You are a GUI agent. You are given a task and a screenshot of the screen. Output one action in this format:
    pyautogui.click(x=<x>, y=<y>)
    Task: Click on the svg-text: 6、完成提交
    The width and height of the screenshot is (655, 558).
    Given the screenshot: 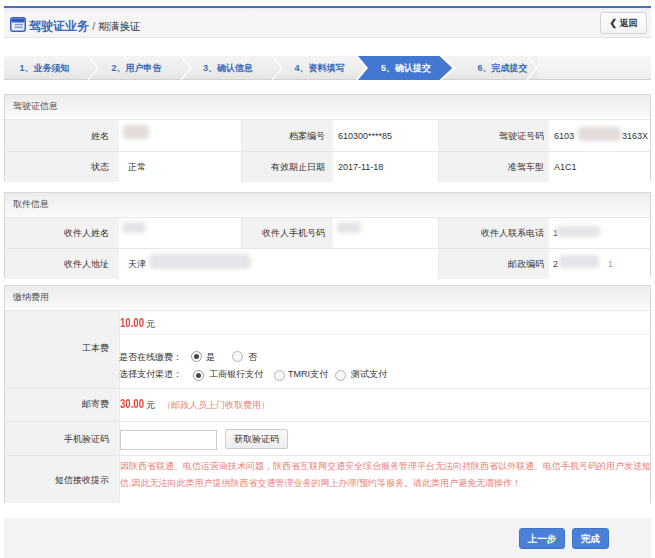 What is the action you would take?
    pyautogui.click(x=502, y=68)
    